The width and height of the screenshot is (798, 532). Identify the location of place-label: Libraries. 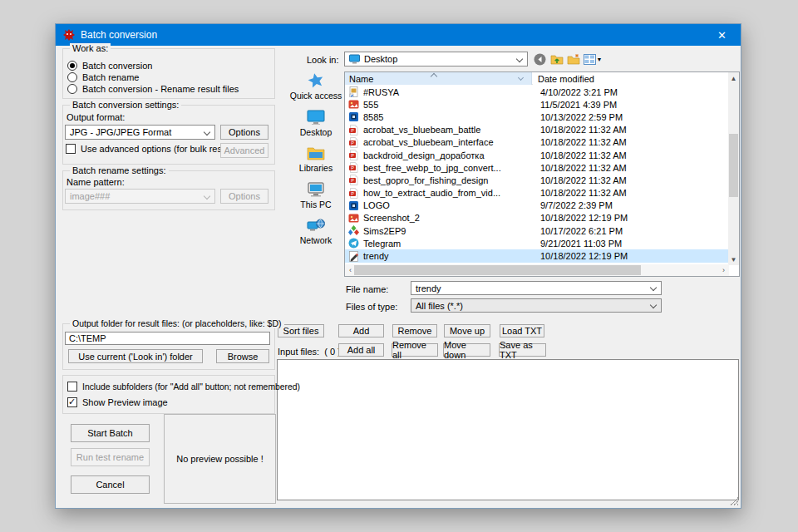
(316, 168).